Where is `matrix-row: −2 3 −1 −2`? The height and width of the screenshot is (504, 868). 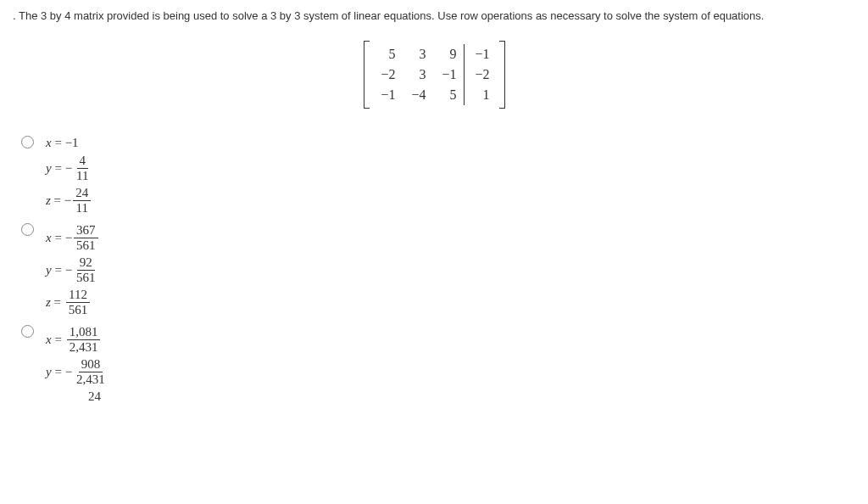 matrix-row: −2 3 −1 −2 is located at coordinates (434, 75).